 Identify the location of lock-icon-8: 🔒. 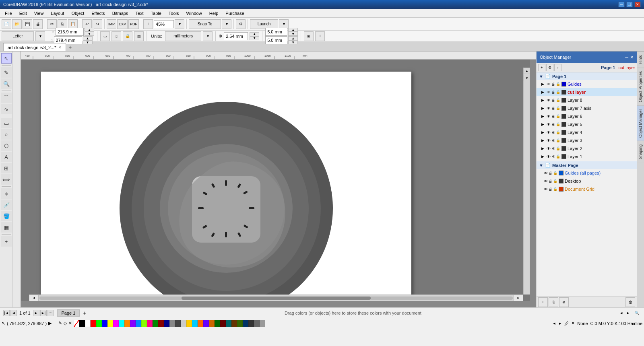
(558, 100).